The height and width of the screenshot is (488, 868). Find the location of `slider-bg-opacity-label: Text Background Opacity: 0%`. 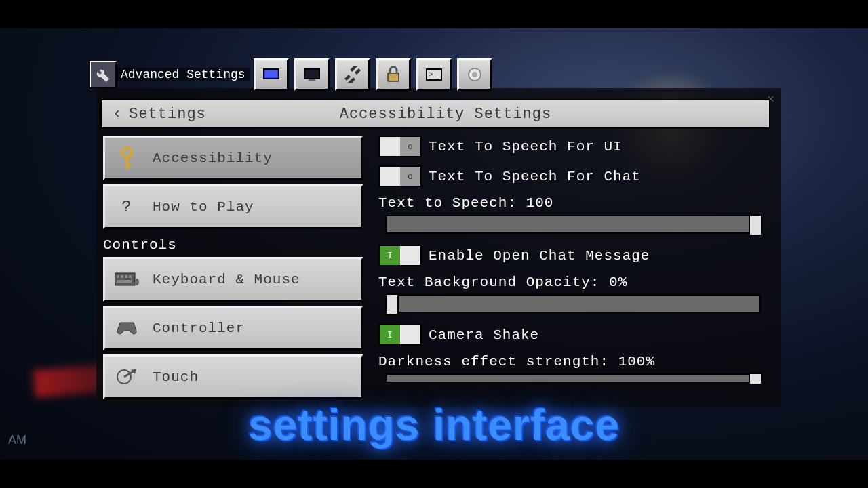

slider-bg-opacity-label: Text Background Opacity: 0% is located at coordinates (575, 282).